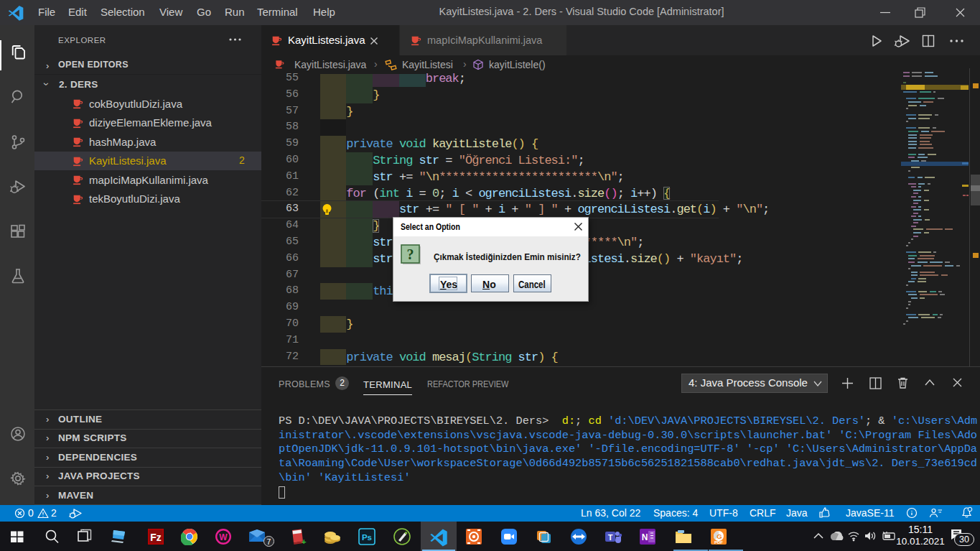  Describe the element at coordinates (719, 542) in the screenshot. I see `svg-text: PDF` at that location.